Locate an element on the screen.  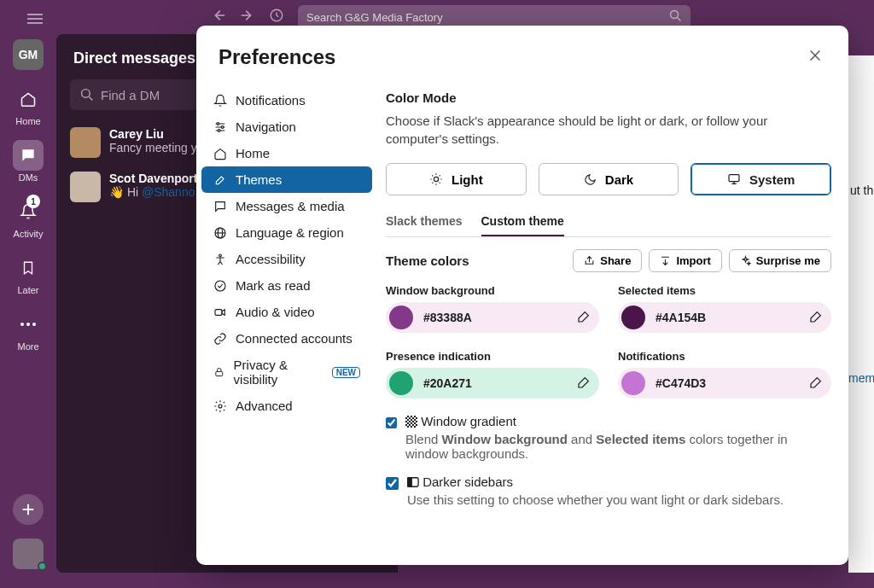
nav-advanced: Advanced is located at coordinates (287, 406).